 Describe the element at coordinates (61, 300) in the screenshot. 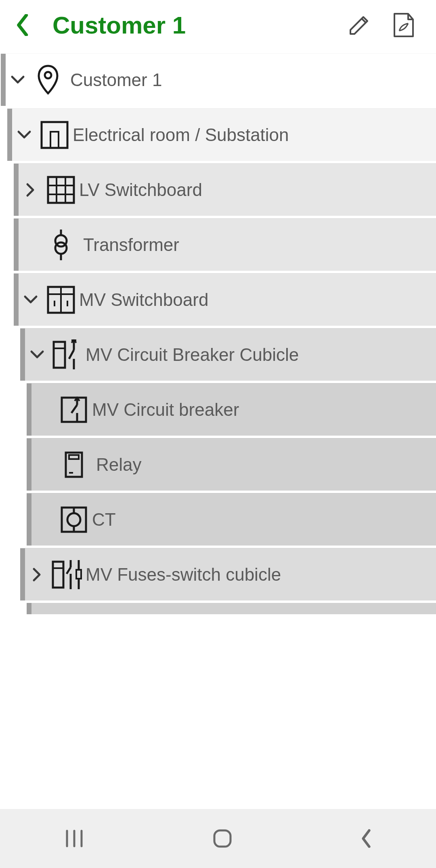

I see `mv-switchboard-icon` at that location.